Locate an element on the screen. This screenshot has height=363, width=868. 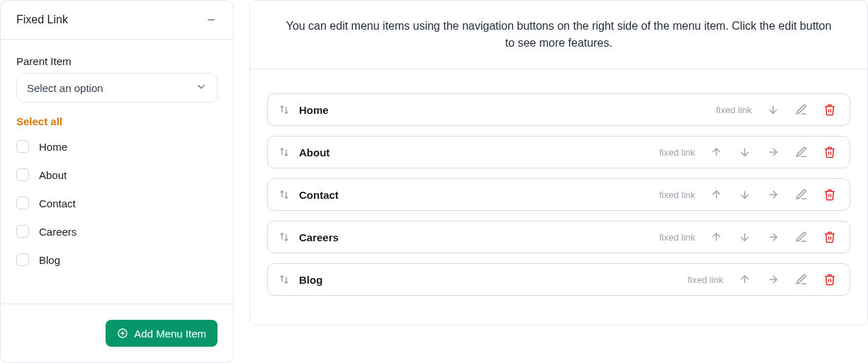
fixed-link-option: About is located at coordinates (117, 175).